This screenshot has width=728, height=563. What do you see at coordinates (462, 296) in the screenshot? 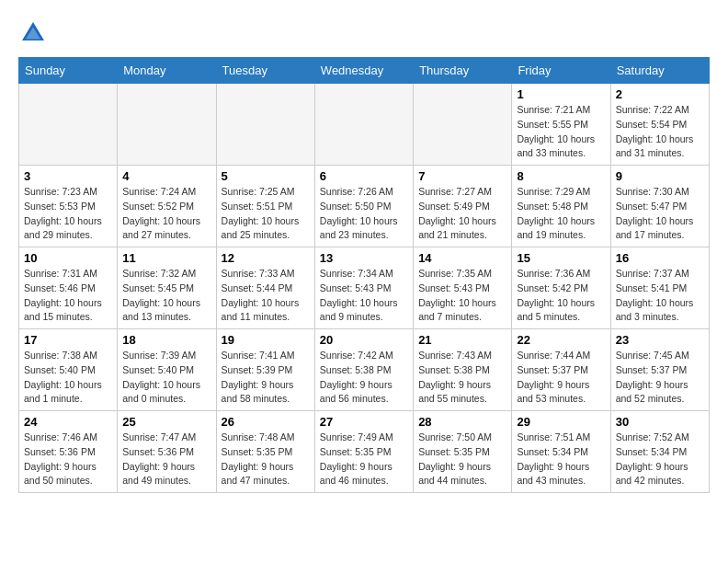
I see `day-info: Sunrise: 7:35 AM Sunset: 5:43 PM Dayligh…` at bounding box center [462, 296].